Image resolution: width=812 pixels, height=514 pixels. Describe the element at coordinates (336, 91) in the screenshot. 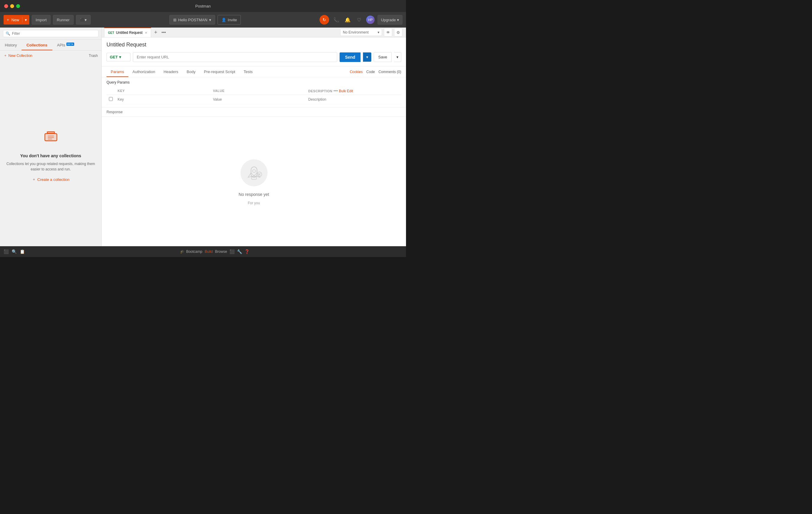

I see `more-options-button: •••` at that location.